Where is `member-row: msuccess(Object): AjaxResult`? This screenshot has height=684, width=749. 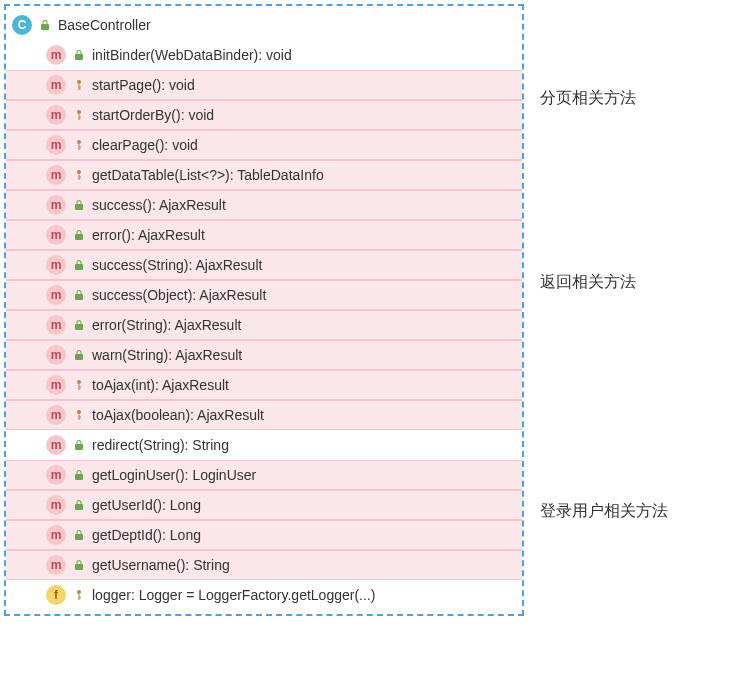 member-row: msuccess(Object): AjaxResult is located at coordinates (264, 295).